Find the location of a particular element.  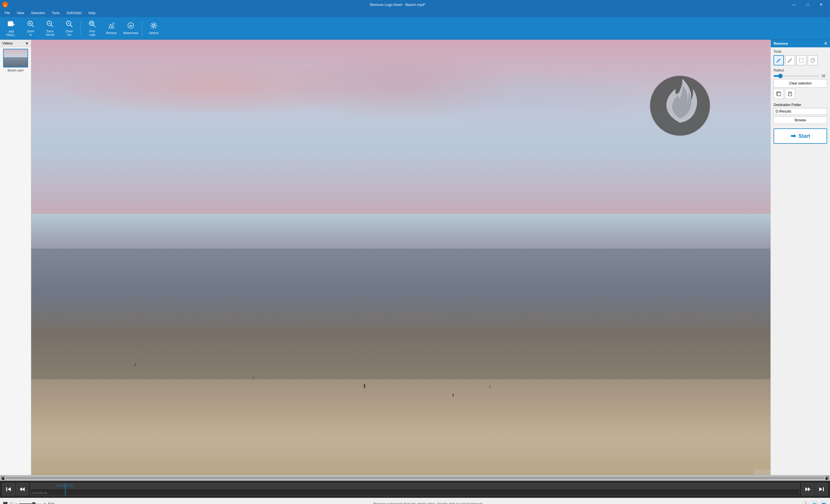

options-label: Options is located at coordinates (154, 33).